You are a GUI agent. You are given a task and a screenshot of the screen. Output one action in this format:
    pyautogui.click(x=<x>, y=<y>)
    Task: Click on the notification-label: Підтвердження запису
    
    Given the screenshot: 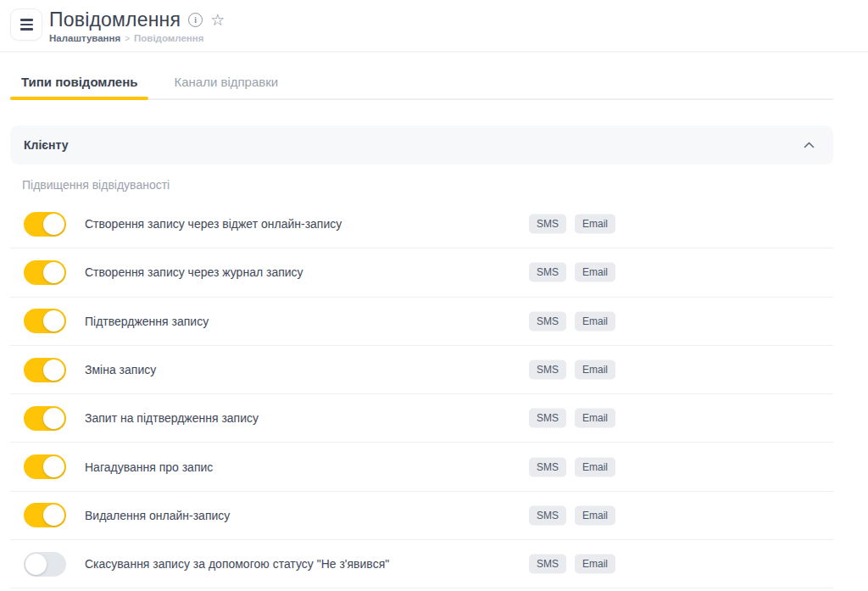 What is the action you would take?
    pyautogui.click(x=147, y=321)
    